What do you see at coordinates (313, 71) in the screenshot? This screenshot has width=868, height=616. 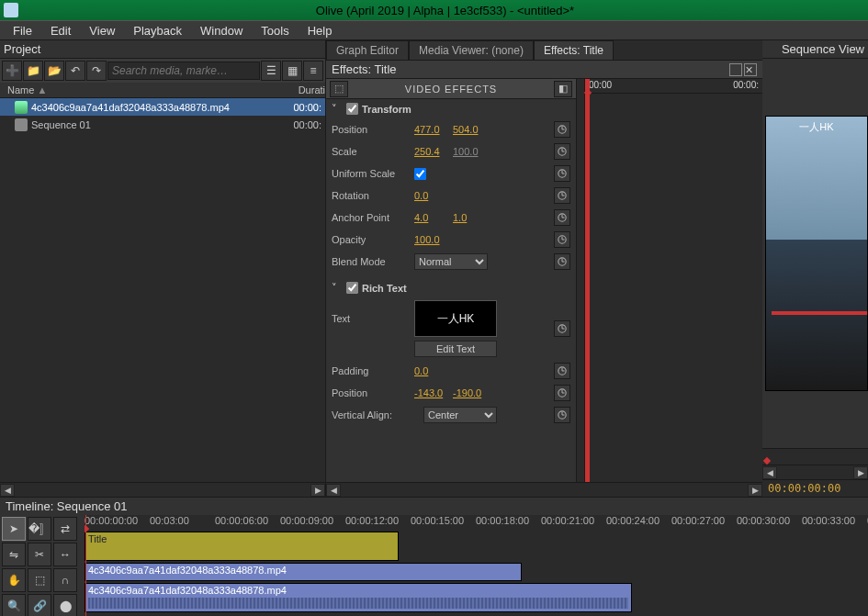 I see `list-view-button: ≡` at bounding box center [313, 71].